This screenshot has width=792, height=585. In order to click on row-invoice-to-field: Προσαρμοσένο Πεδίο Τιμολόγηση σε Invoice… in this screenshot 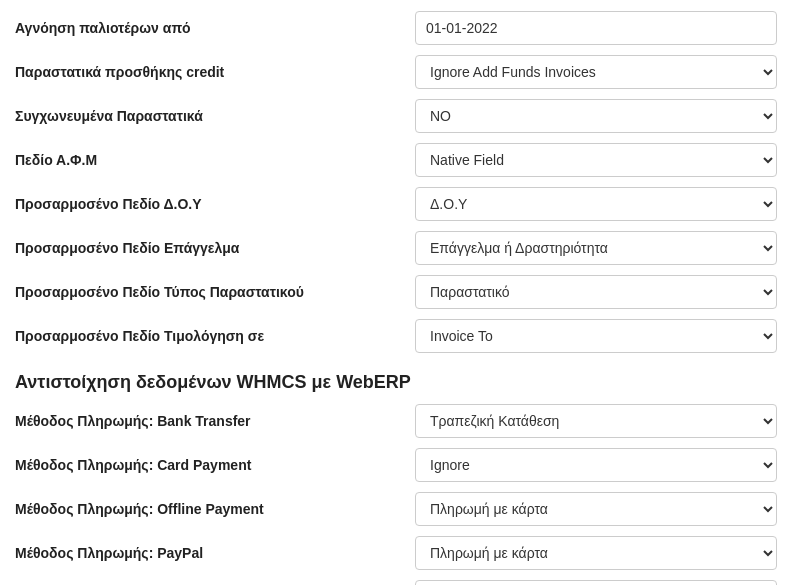, I will do `click(396, 336)`.